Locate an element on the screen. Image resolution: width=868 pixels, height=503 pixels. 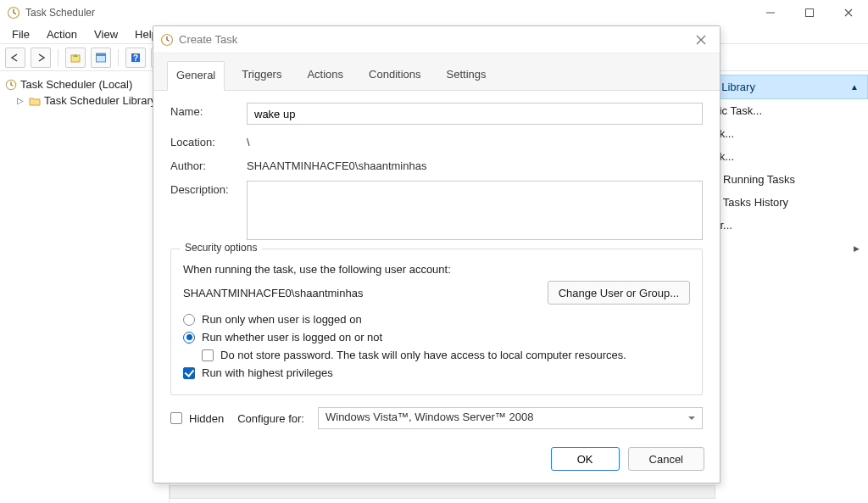
action-enable-history: All Tasks History is located at coordinates (783, 202).